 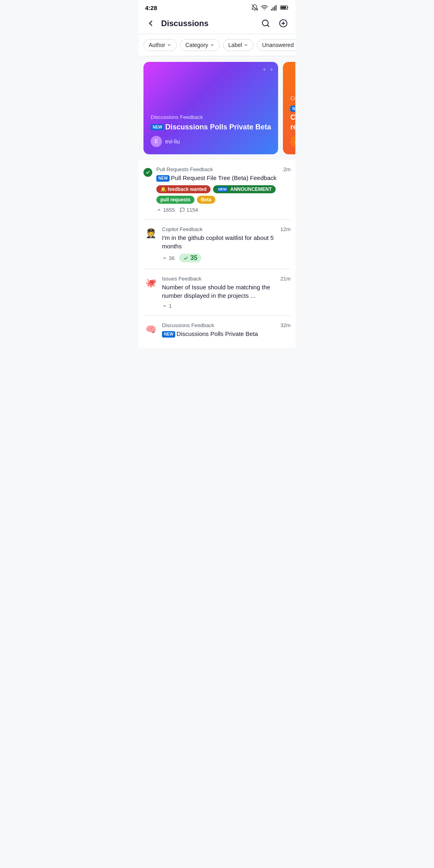 What do you see at coordinates (223, 194) in the screenshot?
I see `discussion-tags-1: 🔔 feedback wanted NEWANNOUNCEMENT pull r…` at bounding box center [223, 194].